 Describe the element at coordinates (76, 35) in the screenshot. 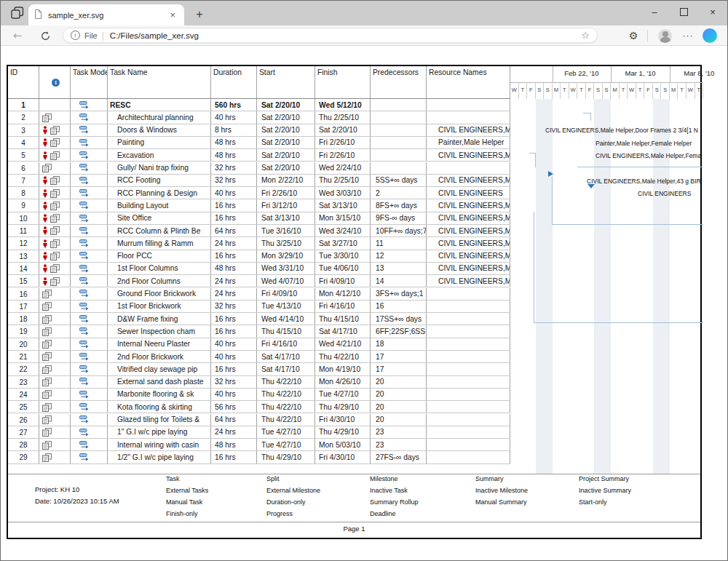

I see `site-info-icon: i` at that location.